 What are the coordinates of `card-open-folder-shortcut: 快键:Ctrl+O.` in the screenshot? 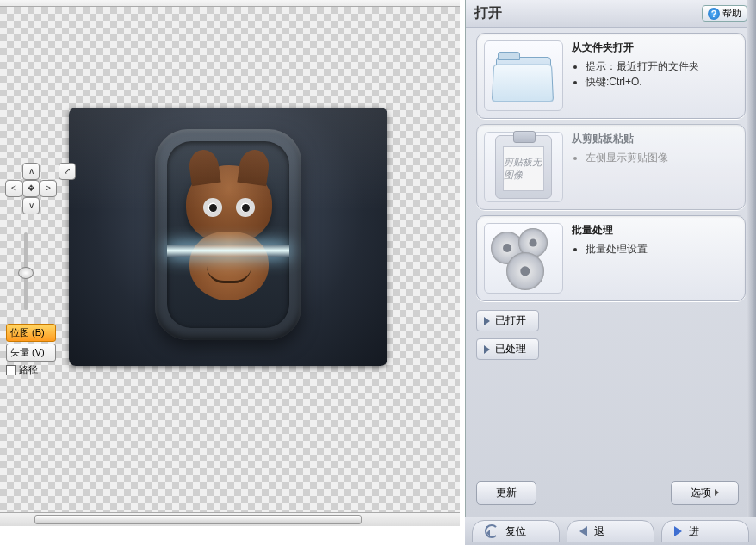 It's located at (661, 82).